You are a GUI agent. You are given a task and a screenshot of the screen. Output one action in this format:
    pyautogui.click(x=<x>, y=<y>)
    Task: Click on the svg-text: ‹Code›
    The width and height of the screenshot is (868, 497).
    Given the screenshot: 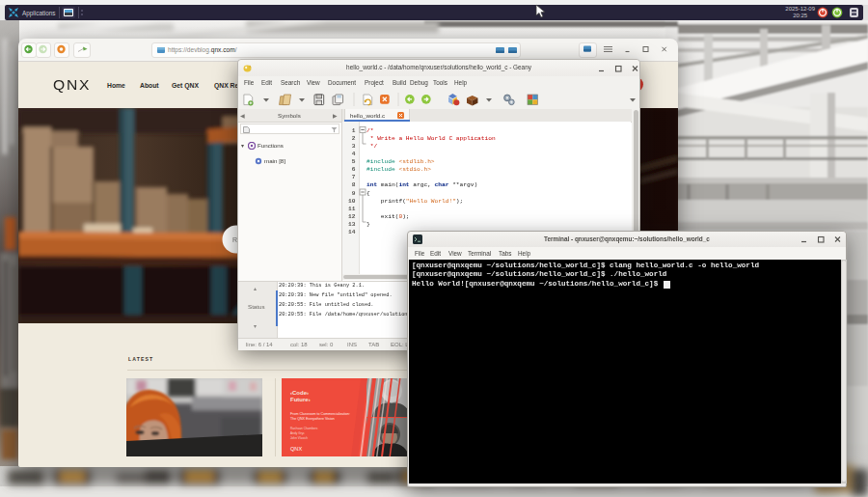 What is the action you would take?
    pyautogui.click(x=299, y=393)
    